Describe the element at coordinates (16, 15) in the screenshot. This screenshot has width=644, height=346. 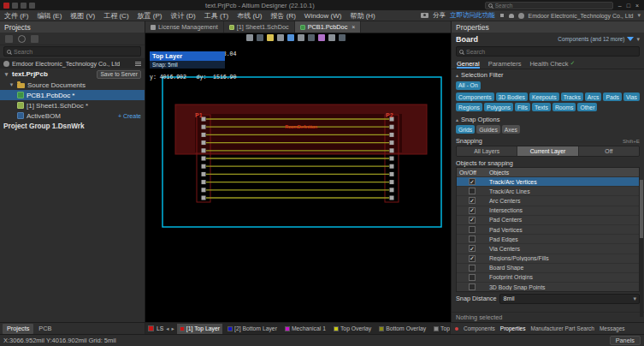
I see `menu-file: 文件 (F)` at that location.